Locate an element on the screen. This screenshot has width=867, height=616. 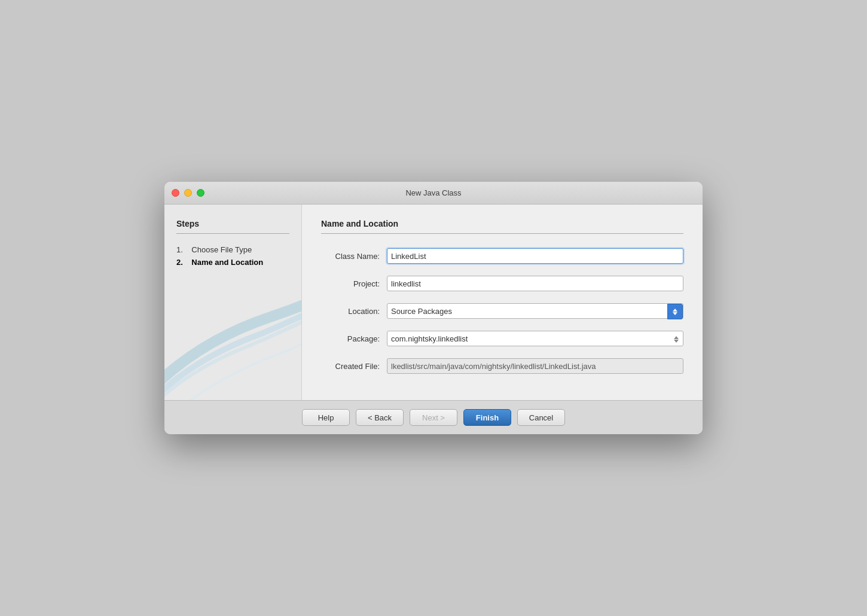
minimize-button is located at coordinates (188, 193).